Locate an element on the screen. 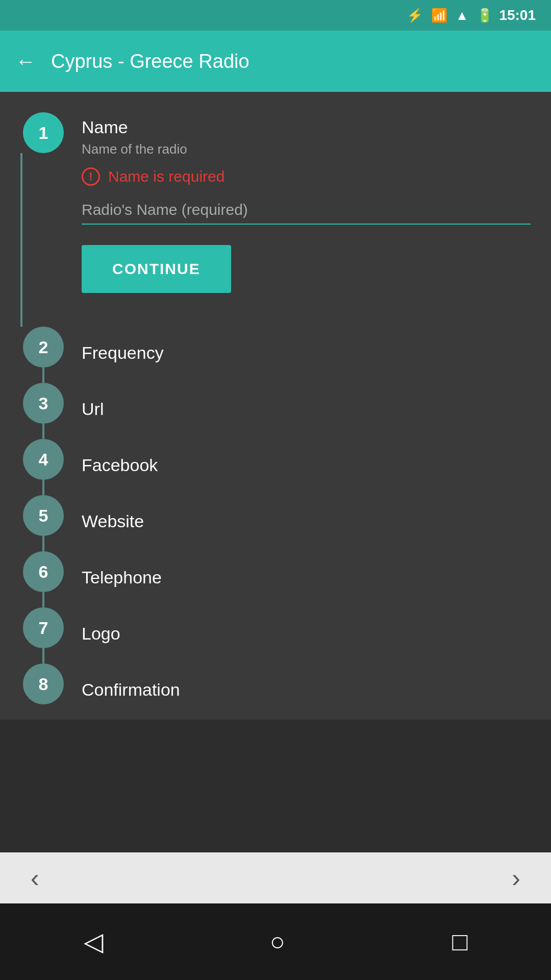  step-8-container: 8 Confirmation is located at coordinates (276, 692).